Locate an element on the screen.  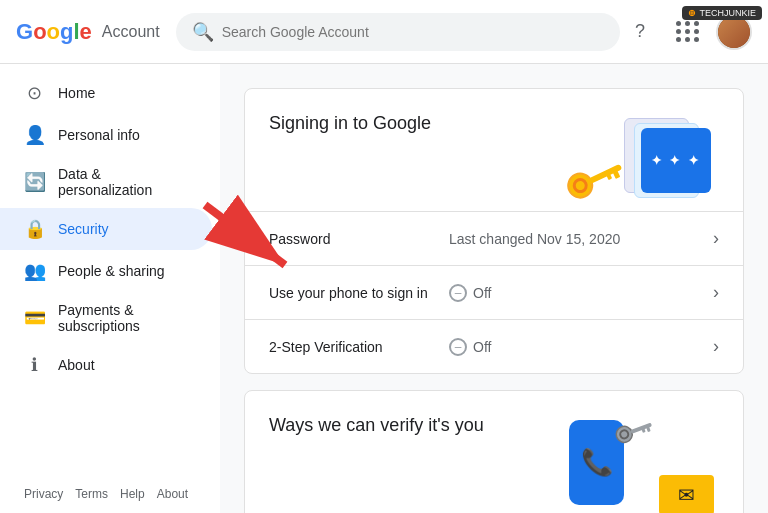
password-label: Password is located at coordinates (359, 239).